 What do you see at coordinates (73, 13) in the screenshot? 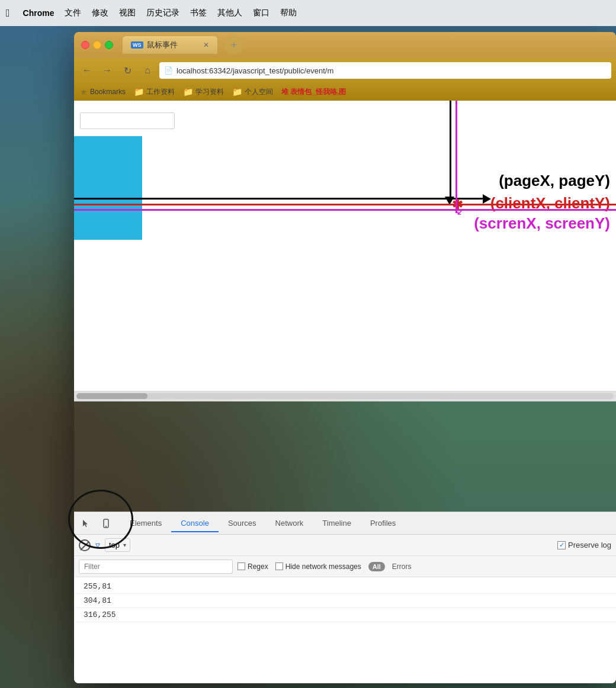
I see `menu-file: 文件` at bounding box center [73, 13].